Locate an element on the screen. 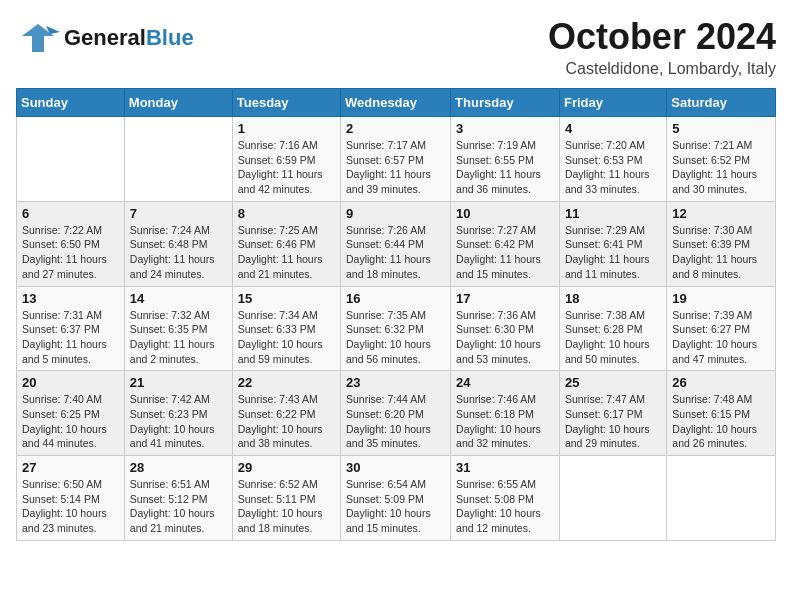 The width and height of the screenshot is (792, 612). day-number: 29 is located at coordinates (286, 468).